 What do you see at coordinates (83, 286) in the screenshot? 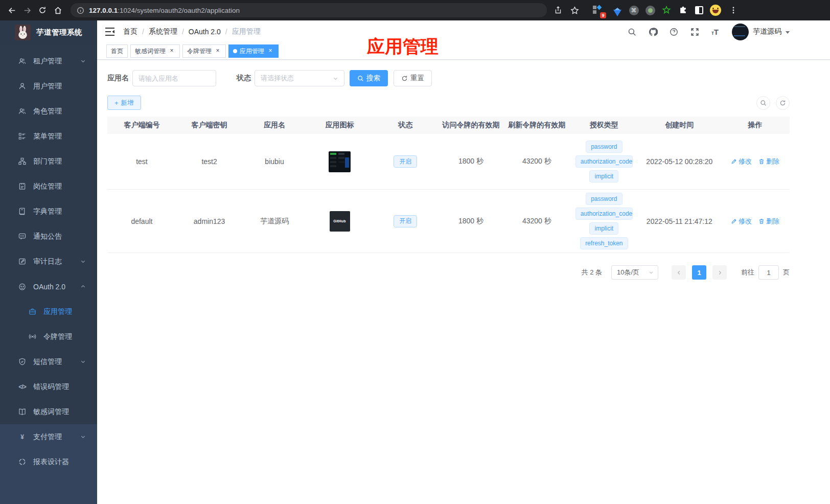
I see `chevron-up-icon` at bounding box center [83, 286].